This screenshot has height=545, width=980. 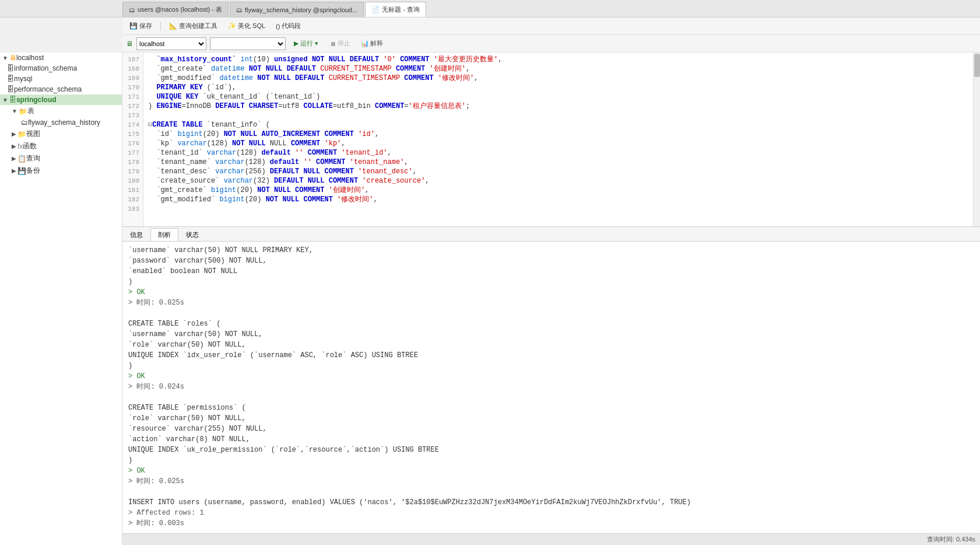 I want to click on result-roles-2: `role` varchar(50) NOT NULL,, so click(x=187, y=345).